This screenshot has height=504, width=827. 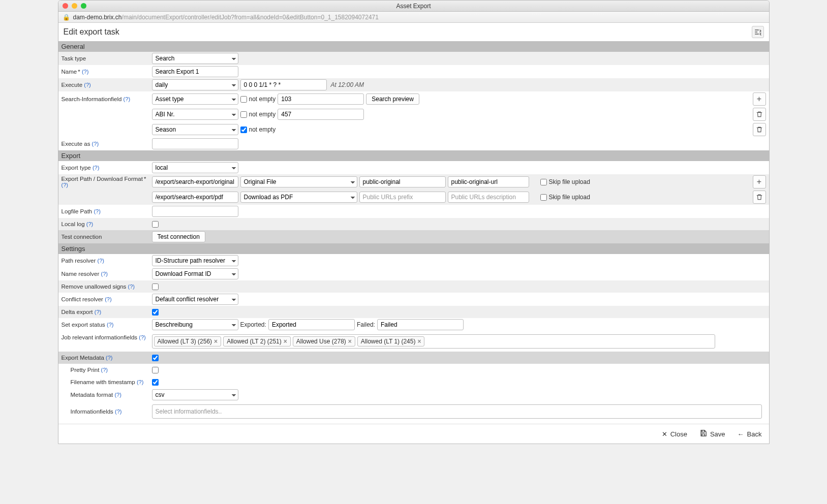 What do you see at coordinates (156, 312) in the screenshot?
I see `delta-export-checkbox` at bounding box center [156, 312].